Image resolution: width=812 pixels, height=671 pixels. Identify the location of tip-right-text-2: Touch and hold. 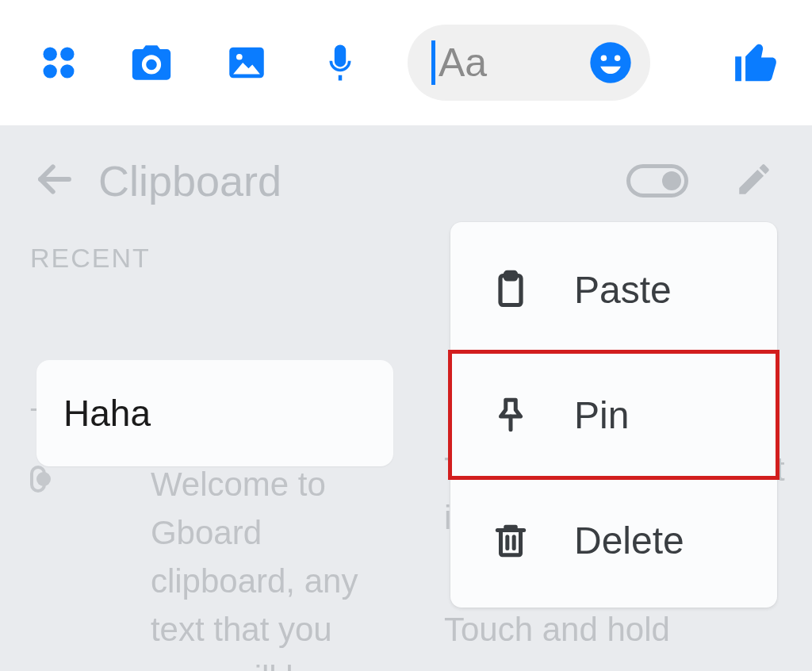
(615, 630).